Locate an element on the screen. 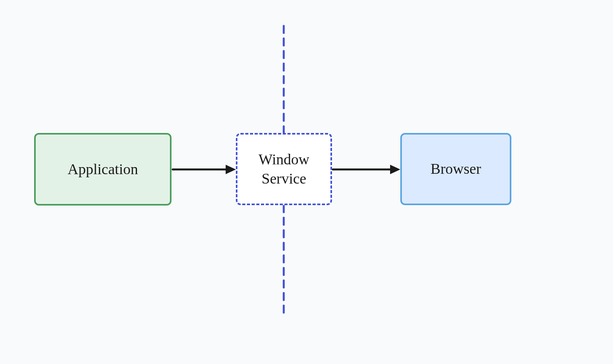 The image size is (613, 364). node-application-label: Application is located at coordinates (103, 169).